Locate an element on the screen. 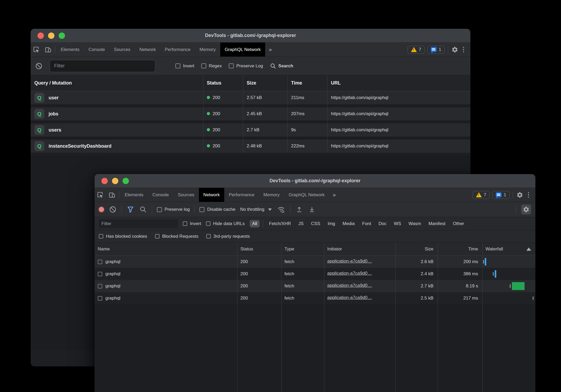 The width and height of the screenshot is (561, 392). disable-cache-checkbox: Disable cache is located at coordinates (217, 209).